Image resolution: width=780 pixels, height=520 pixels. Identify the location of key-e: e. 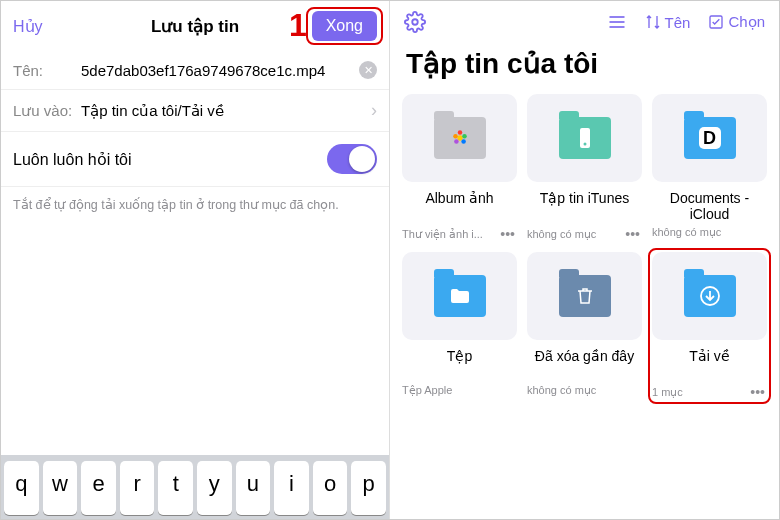
(98, 488).